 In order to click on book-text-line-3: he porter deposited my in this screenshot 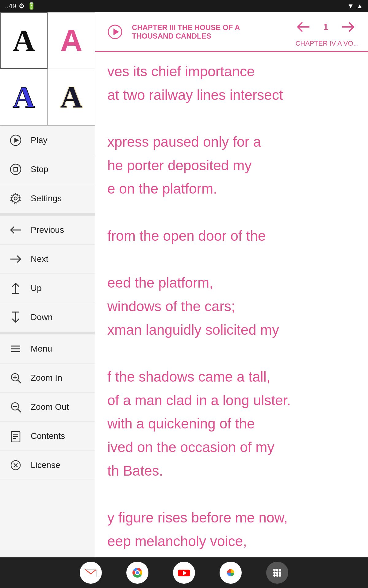, I will do `click(232, 165)`.